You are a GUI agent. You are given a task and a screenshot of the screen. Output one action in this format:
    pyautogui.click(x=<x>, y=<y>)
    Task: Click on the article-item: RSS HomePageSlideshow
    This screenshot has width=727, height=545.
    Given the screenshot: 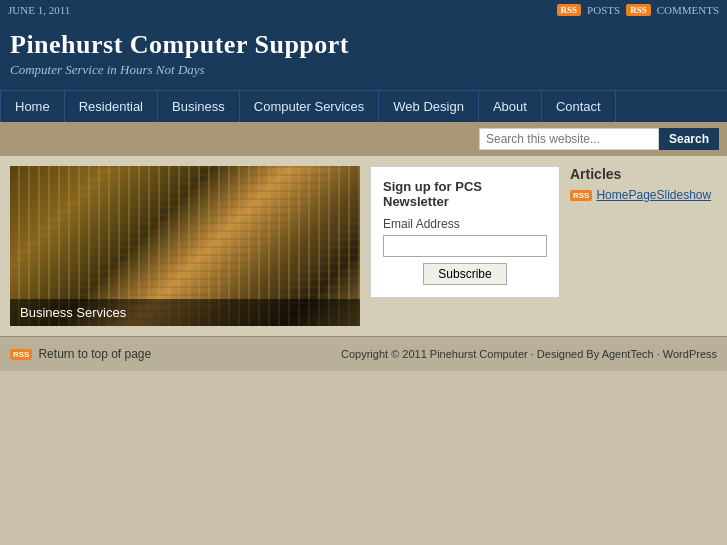 What is the action you would take?
    pyautogui.click(x=644, y=195)
    